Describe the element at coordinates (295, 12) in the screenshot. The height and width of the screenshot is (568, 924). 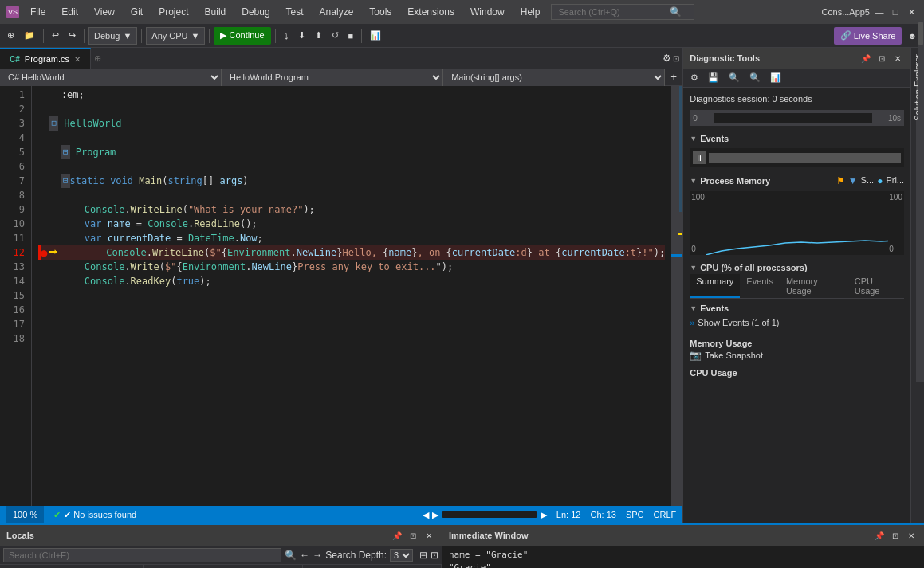
I see `menu-test: Test` at that location.